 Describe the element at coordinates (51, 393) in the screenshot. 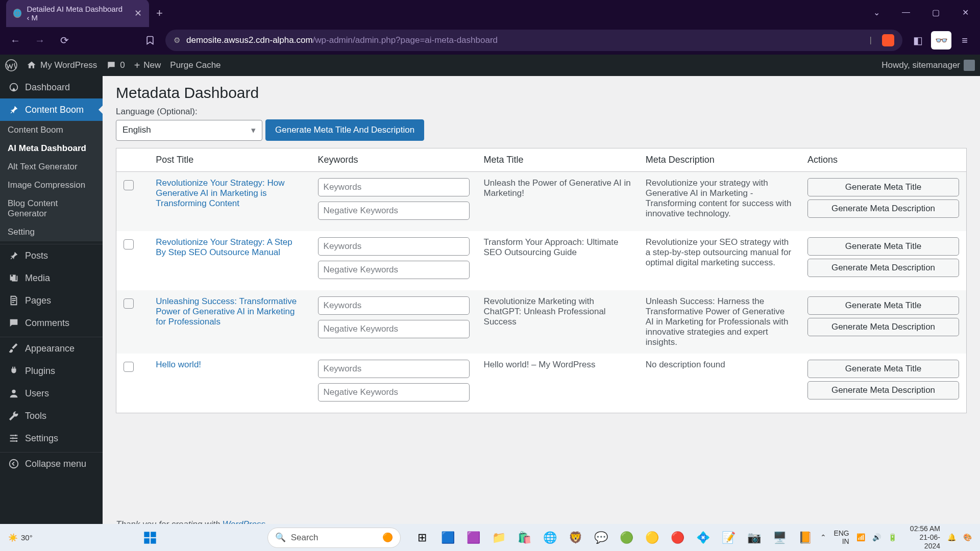

I see `menu-users: Users` at that location.